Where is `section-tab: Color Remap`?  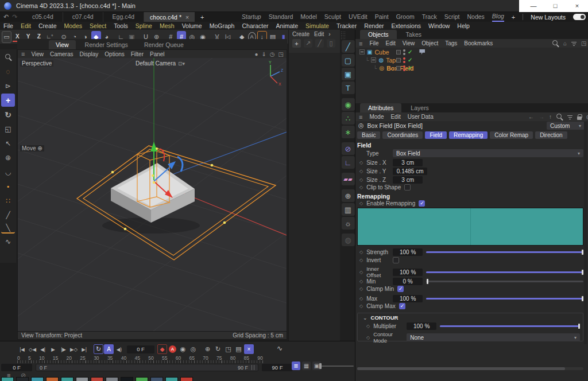 section-tab: Color Remap is located at coordinates (511, 135).